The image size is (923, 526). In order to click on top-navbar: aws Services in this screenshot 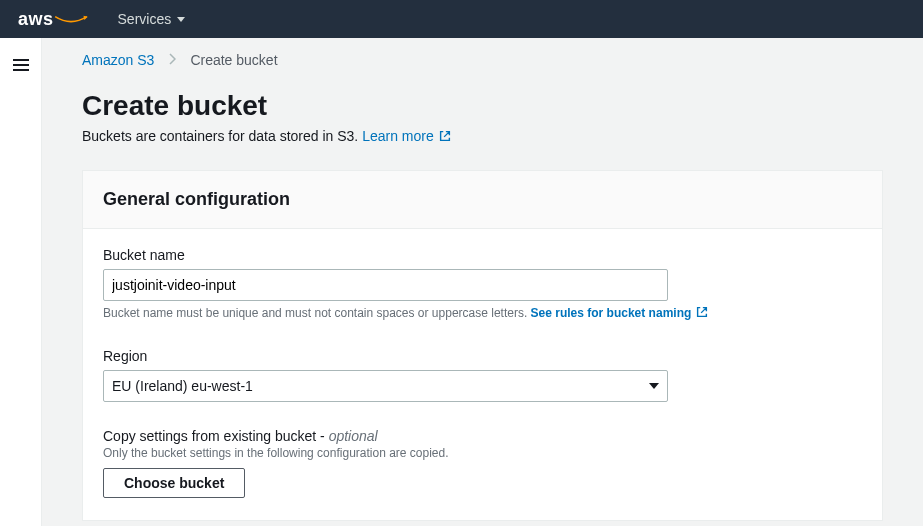, I will do `click(462, 19)`.